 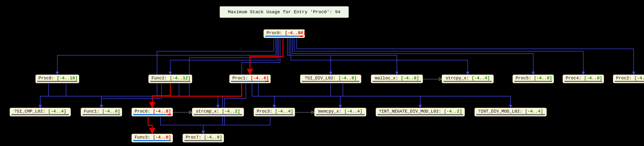 What do you see at coordinates (102, 112) in the screenshot?
I see `node-Func1: Func1: [-4..0]` at bounding box center [102, 112].